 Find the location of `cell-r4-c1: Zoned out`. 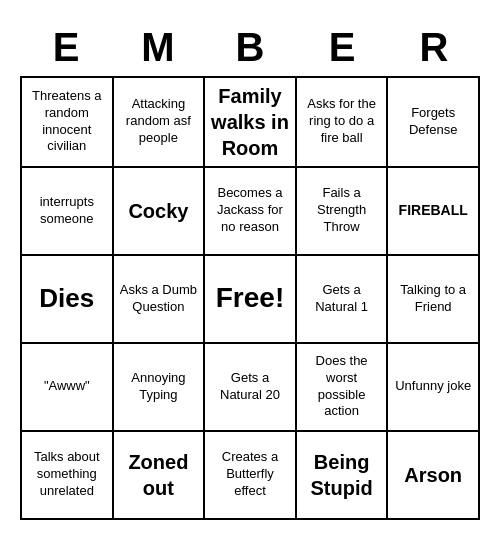

cell-r4-c1: Zoned out is located at coordinates (160, 476).